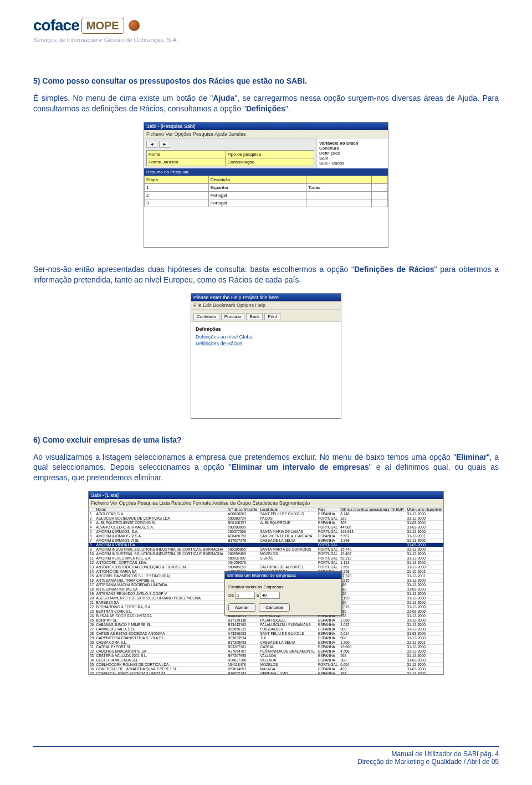 The image size is (532, 785). What do you see at coordinates (233, 317) in the screenshot?
I see `help-btn: Procurar` at bounding box center [233, 317].